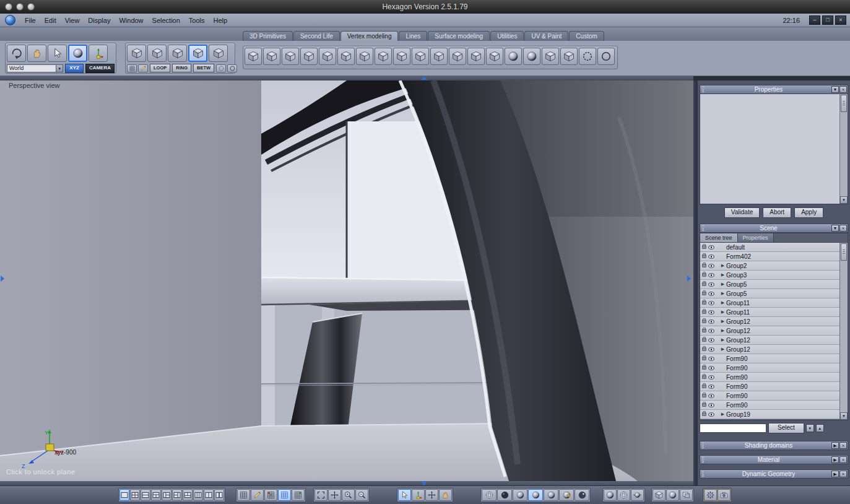 This screenshot has height=504, width=850. What do you see at coordinates (16, 53) in the screenshot?
I see `orbit-camera-icon` at bounding box center [16, 53].